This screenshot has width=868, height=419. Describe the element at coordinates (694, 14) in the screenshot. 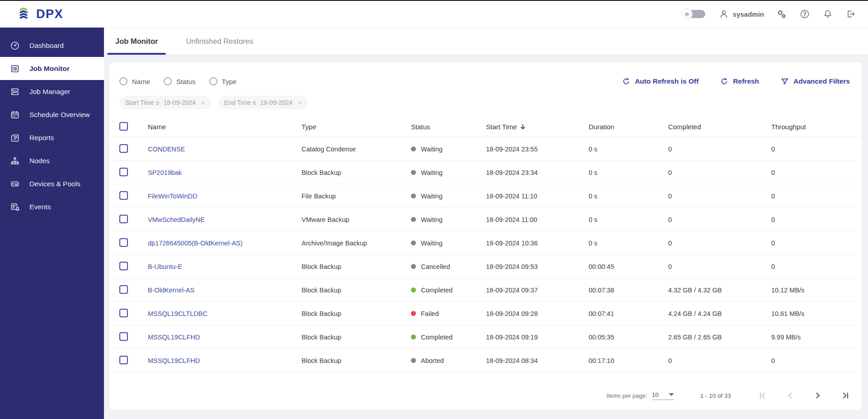

I see `theme-settings-toggle` at that location.